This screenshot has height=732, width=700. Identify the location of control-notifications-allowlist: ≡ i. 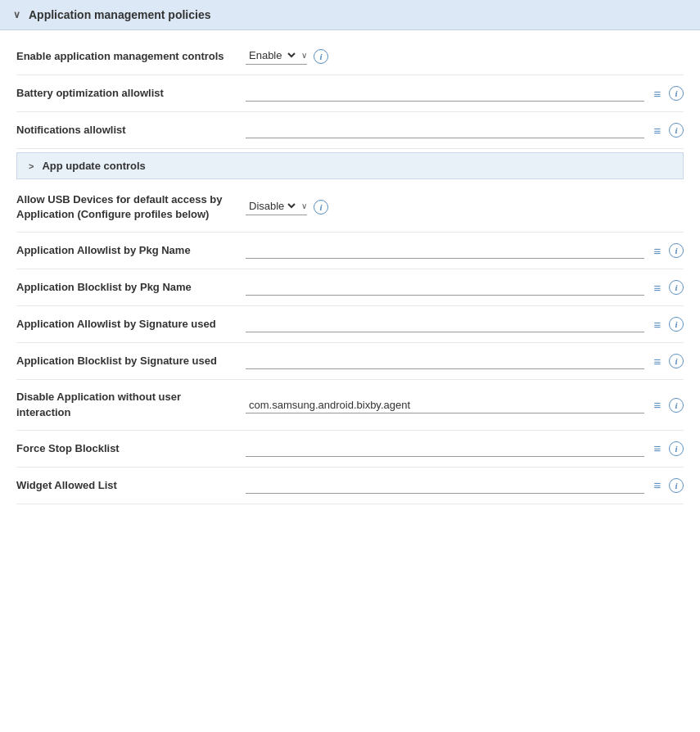
(465, 130).